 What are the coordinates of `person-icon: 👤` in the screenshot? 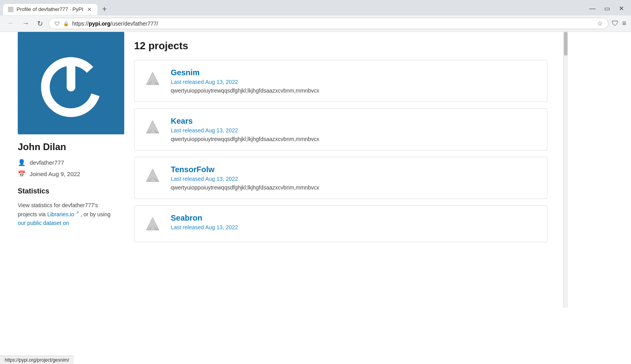 It's located at (22, 162).